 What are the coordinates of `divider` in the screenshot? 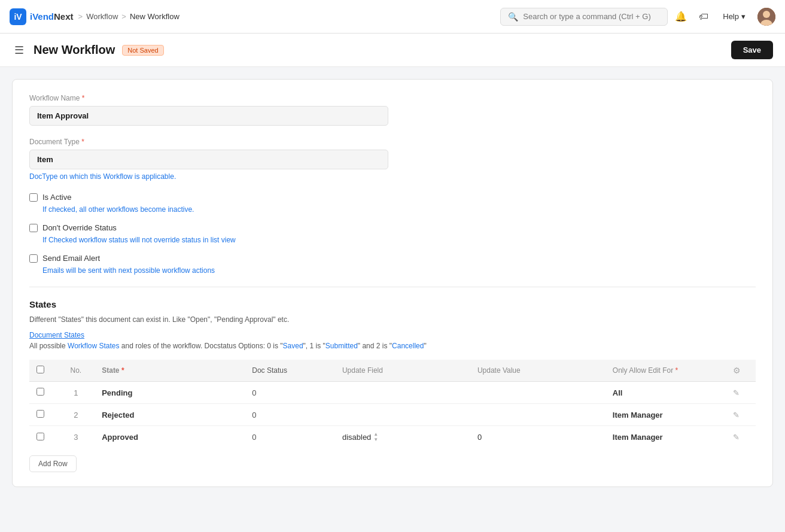 It's located at (392, 287).